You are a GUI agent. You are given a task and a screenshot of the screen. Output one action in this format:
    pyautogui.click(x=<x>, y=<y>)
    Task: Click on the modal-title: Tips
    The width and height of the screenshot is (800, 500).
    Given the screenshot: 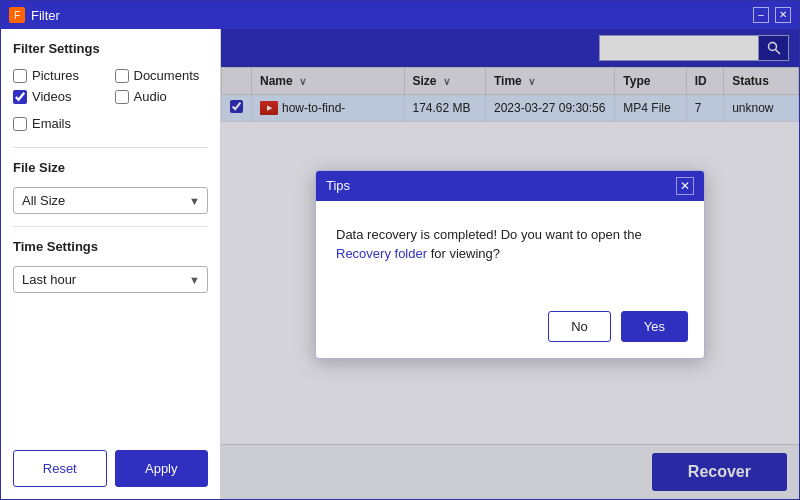 What is the action you would take?
    pyautogui.click(x=338, y=186)
    